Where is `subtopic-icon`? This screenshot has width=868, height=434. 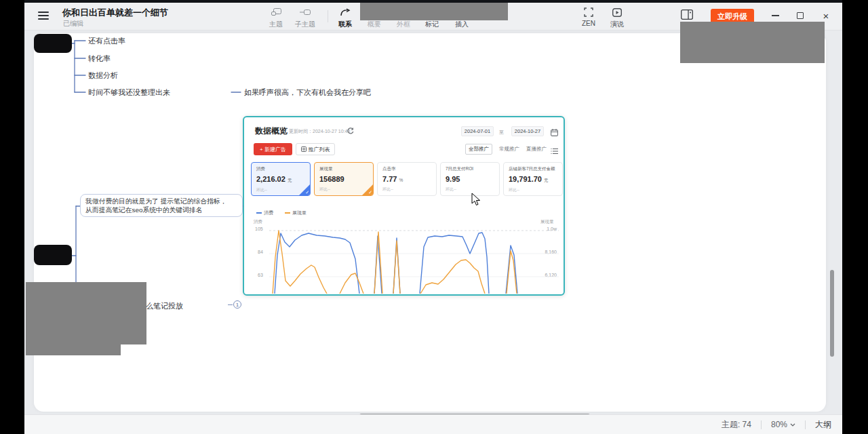 subtopic-icon is located at coordinates (305, 12).